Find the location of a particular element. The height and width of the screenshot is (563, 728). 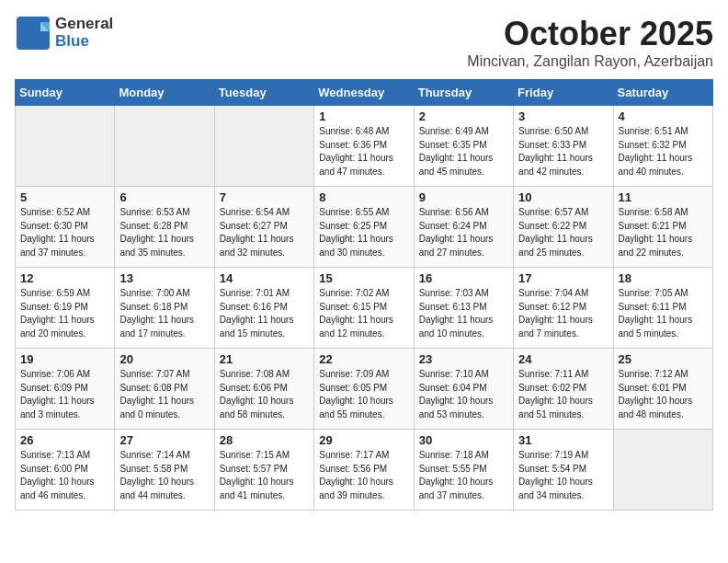

weekday-header: Tuesday is located at coordinates (264, 93).